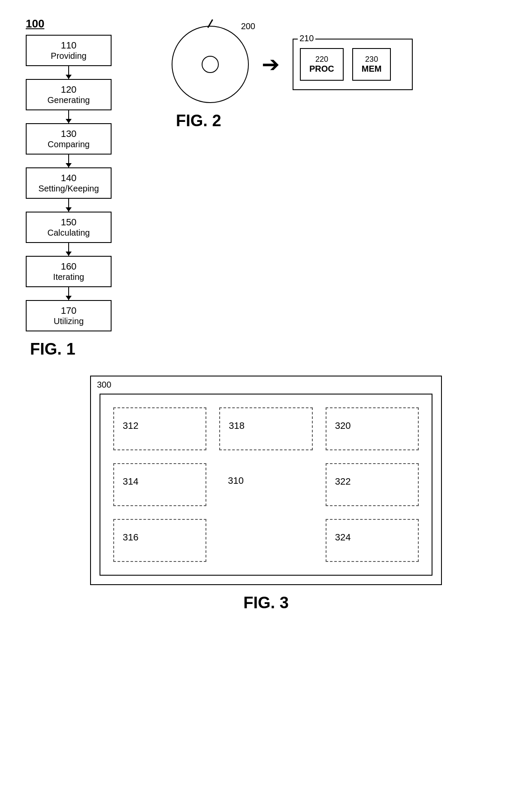 This screenshot has width=532, height=798. What do you see at coordinates (69, 51) in the screenshot?
I see `step-110: 110 Providing` at bounding box center [69, 51].